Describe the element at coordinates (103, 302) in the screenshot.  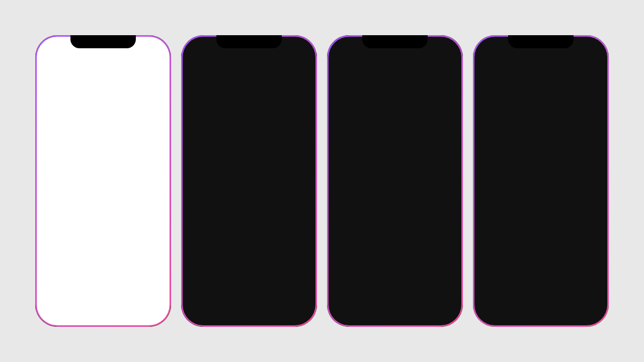
I see `effects-button: ☺` at that location.